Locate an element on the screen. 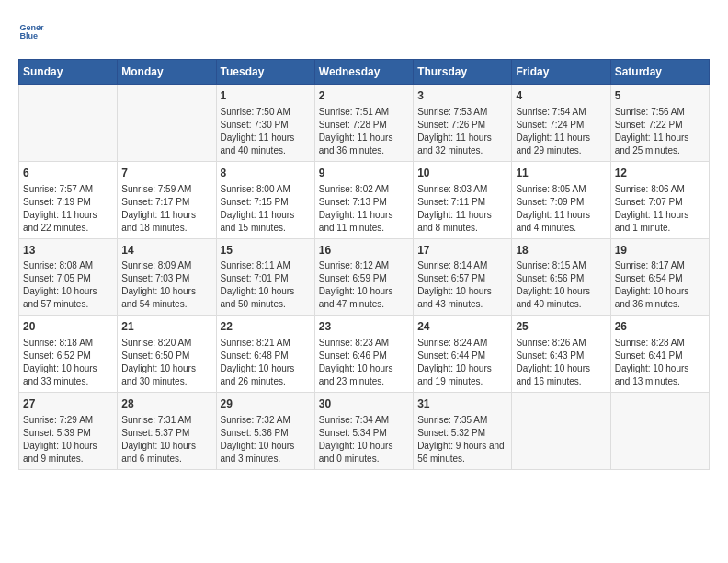 The width and height of the screenshot is (728, 563). calendar-cell: 22Sunrise: 8:21 AM Sunset: 6:48 PM Dayli… is located at coordinates (265, 354).